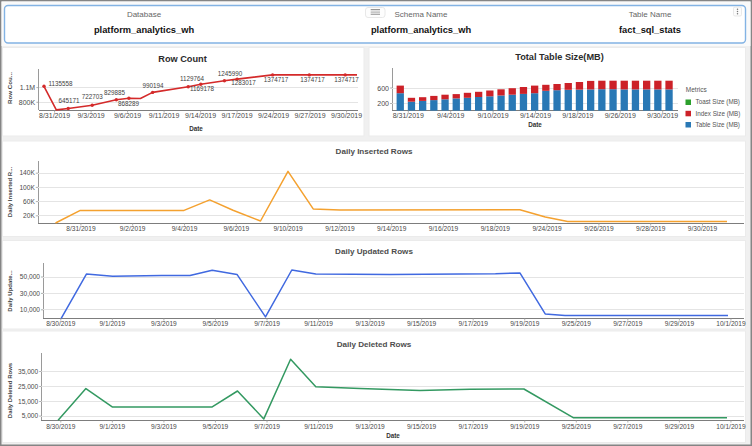 Image resolution: width=752 pixels, height=446 pixels. I want to click on svg-text: 1283017, so click(244, 82).